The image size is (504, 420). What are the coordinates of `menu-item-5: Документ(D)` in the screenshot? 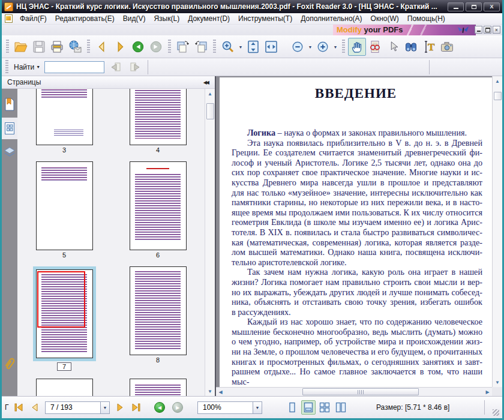 It's located at (209, 19).